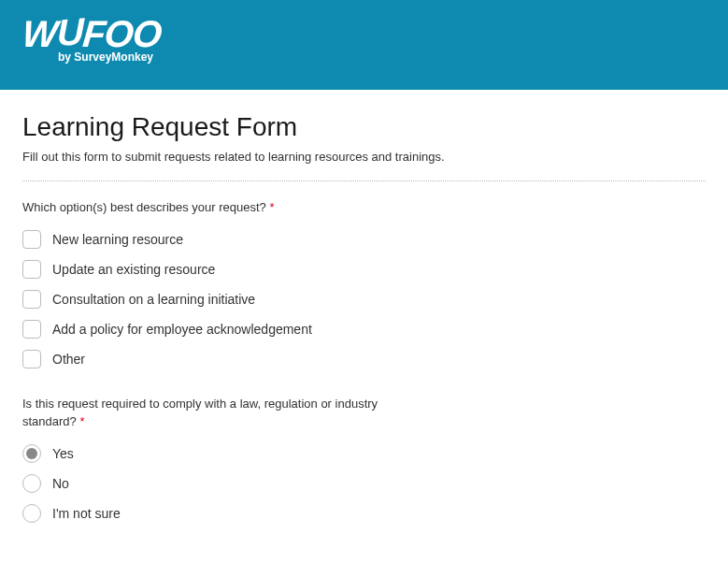  I want to click on logo: WUFOO by SurveyMonkey, so click(364, 39).